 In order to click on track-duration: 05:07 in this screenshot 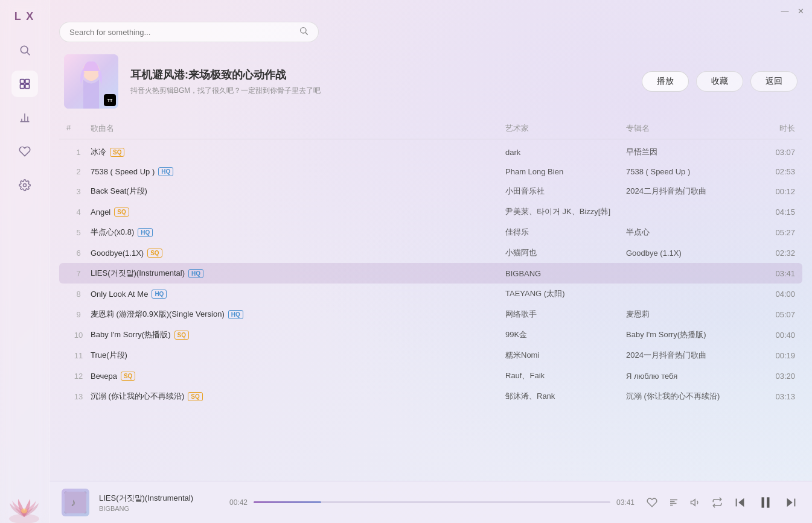, I will do `click(771, 315)`.